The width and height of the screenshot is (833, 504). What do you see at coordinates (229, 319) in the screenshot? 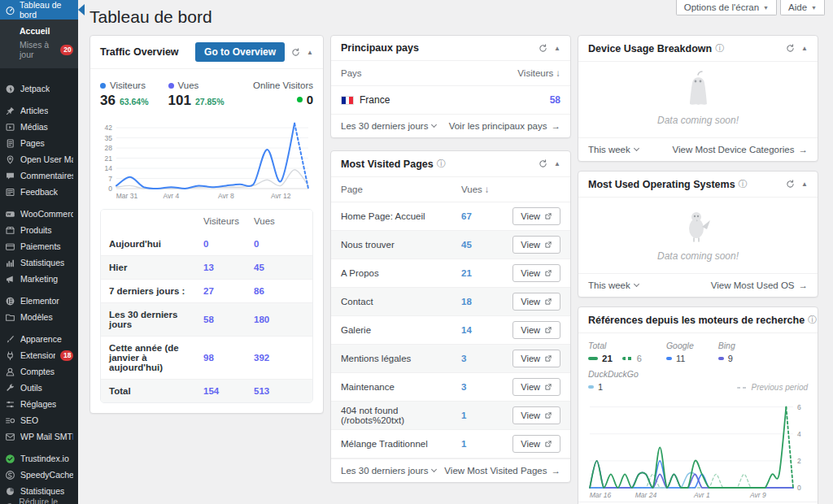
I see `visitors-value-link: 58` at bounding box center [229, 319].